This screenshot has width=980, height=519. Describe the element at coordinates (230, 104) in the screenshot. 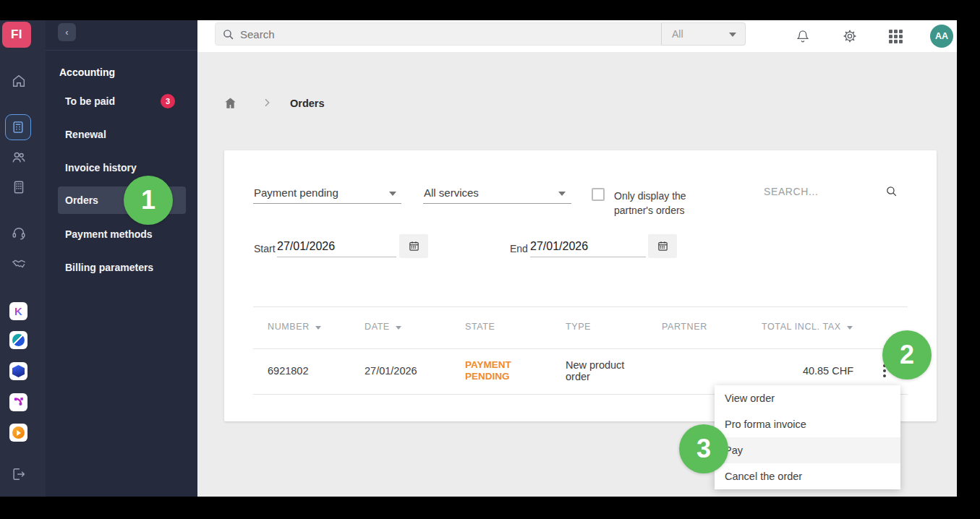

I see `breadcrumb-home-icon` at that location.